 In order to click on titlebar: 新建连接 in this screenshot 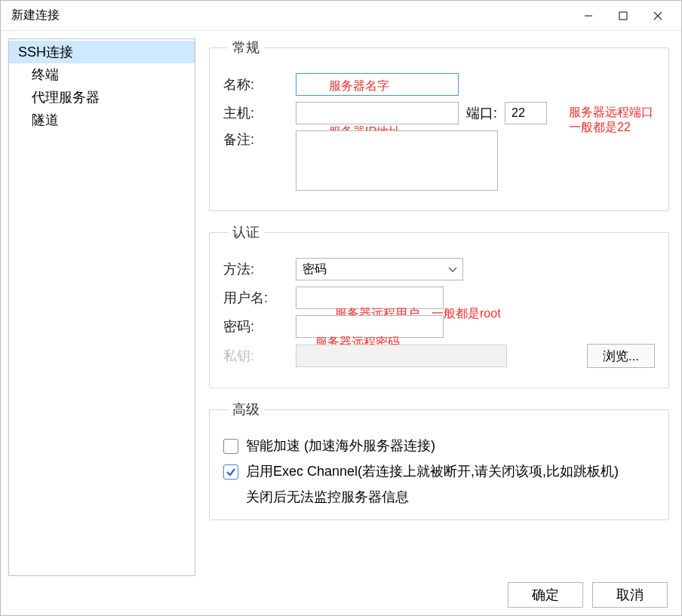, I will do `click(341, 16)`.